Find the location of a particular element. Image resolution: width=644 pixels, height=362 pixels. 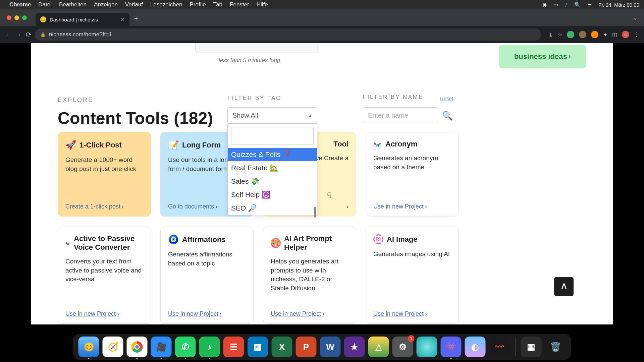

install-app-icon: ⤓ is located at coordinates (551, 35).